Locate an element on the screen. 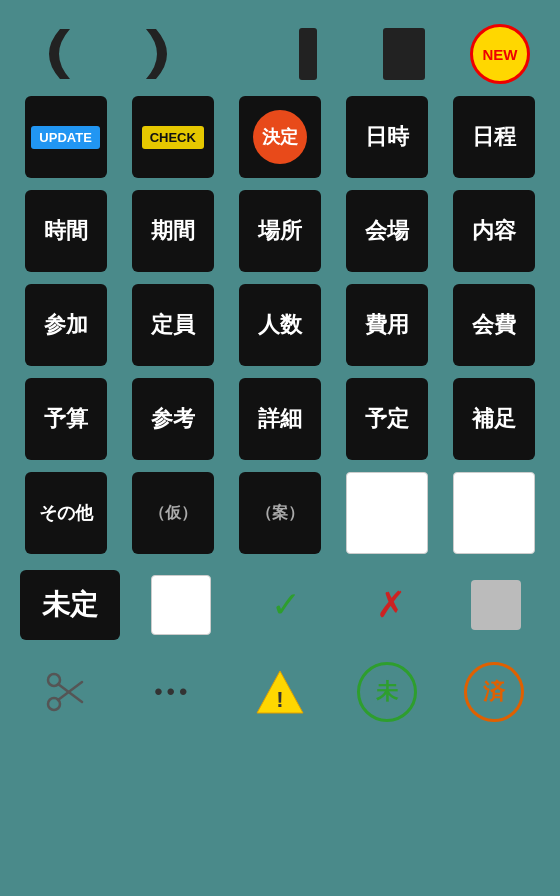  cell-nittei: 日程 is located at coordinates (494, 137).